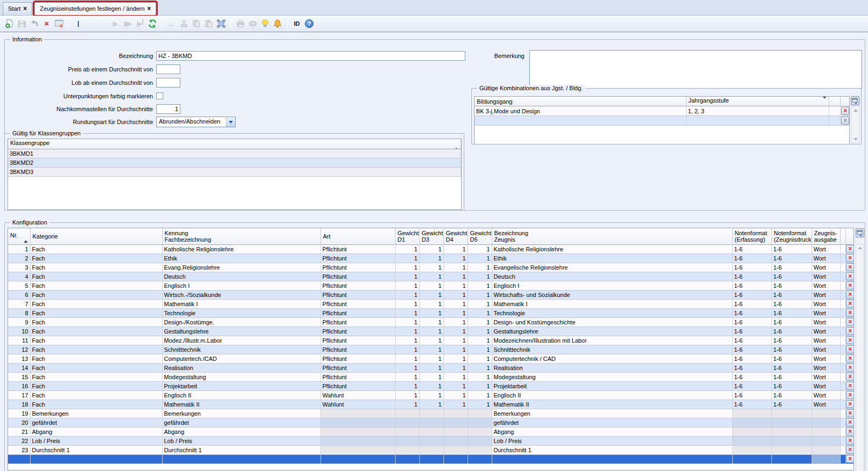 The height and width of the screenshot is (471, 868). What do you see at coordinates (242, 359) in the screenshot?
I see `cell-kennung: Computertech./CAD` at bounding box center [242, 359].